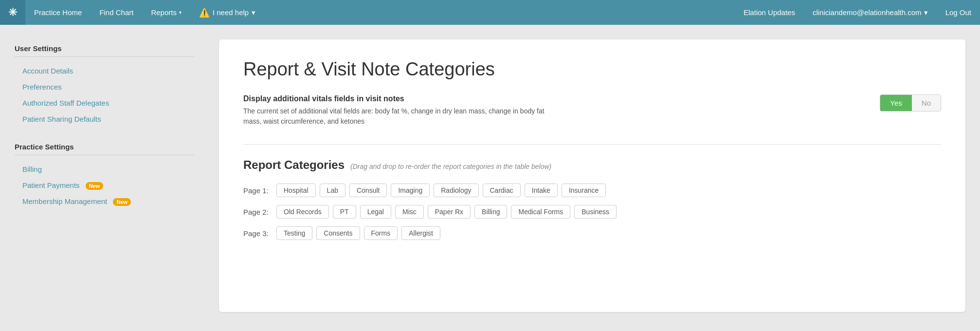  Describe the element at coordinates (381, 233) in the screenshot. I see `tag-forms: Forms` at that location.